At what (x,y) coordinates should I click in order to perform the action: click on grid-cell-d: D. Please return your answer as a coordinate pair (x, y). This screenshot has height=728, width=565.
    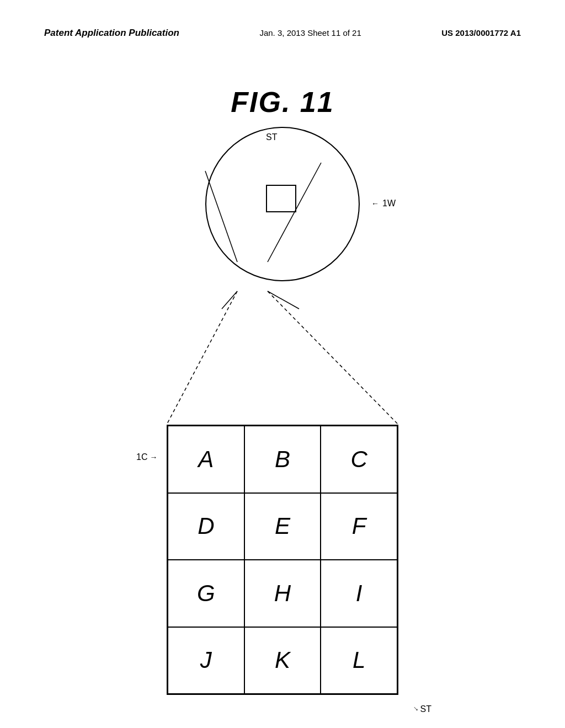
    Looking at the image, I should click on (206, 527).